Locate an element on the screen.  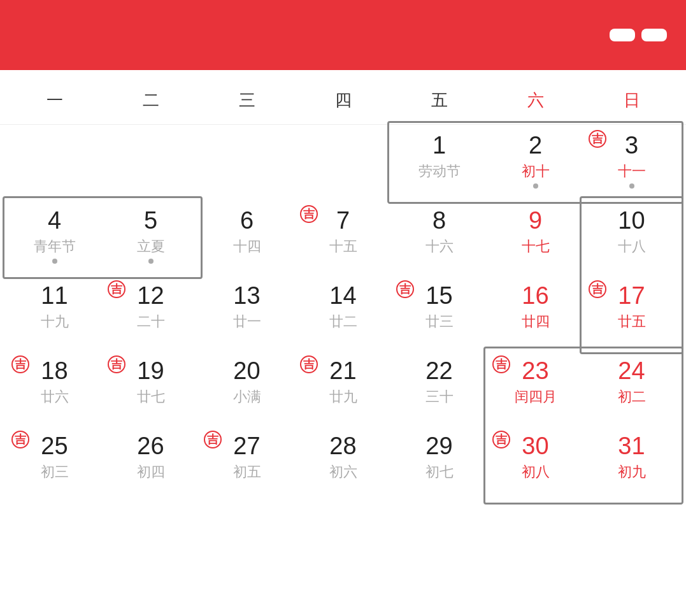
day-lunar-label: 廿四 is located at coordinates (536, 322).